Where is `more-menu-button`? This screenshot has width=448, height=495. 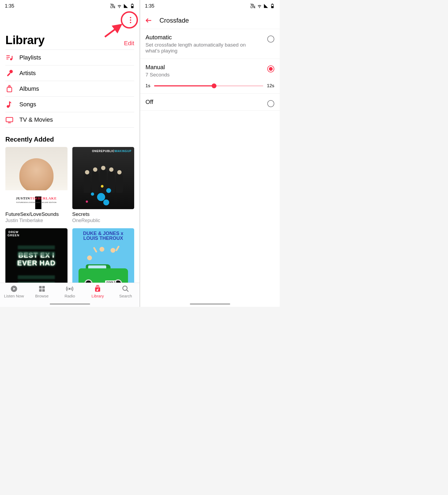 more-menu-button is located at coordinates (130, 20).